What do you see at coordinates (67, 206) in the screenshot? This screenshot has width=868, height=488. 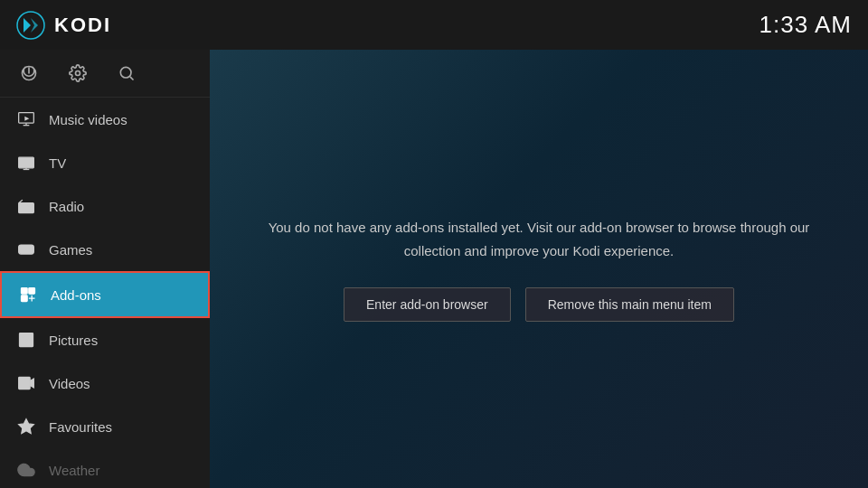 I see `sidebar-item-label: Radio` at bounding box center [67, 206].